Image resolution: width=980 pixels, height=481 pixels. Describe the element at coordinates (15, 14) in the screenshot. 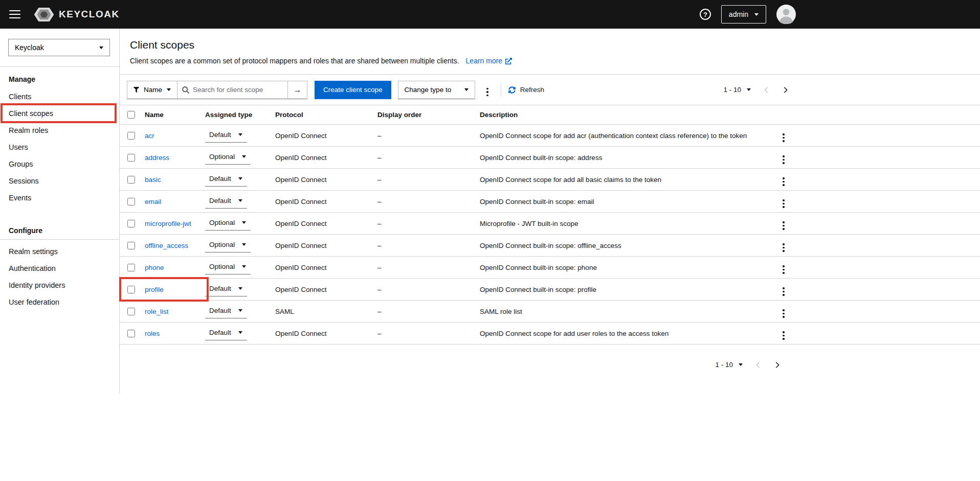

I see `hamburger-menu-button` at that location.